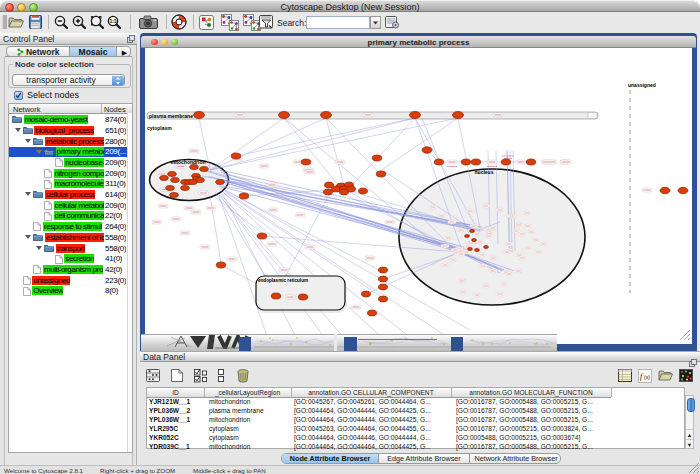 Image resolution: width=700 pixels, height=474 pixels. I want to click on svg-text: nucleus, so click(484, 172).